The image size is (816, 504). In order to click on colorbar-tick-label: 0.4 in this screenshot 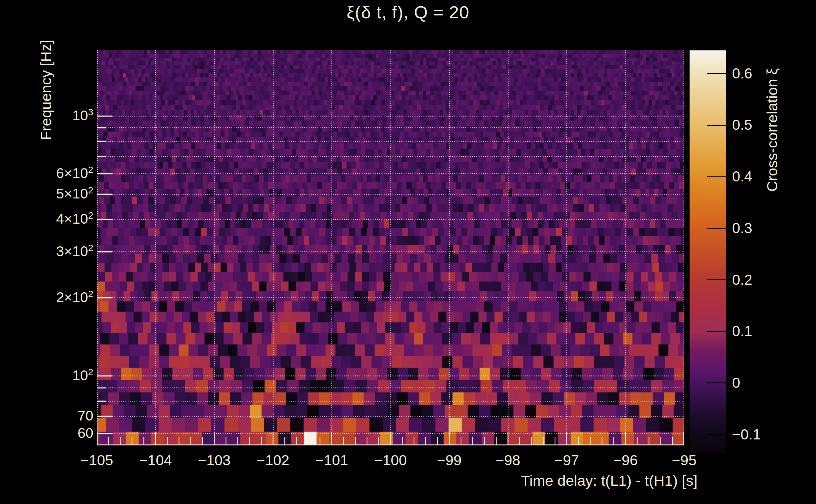, I will do `click(742, 176)`.